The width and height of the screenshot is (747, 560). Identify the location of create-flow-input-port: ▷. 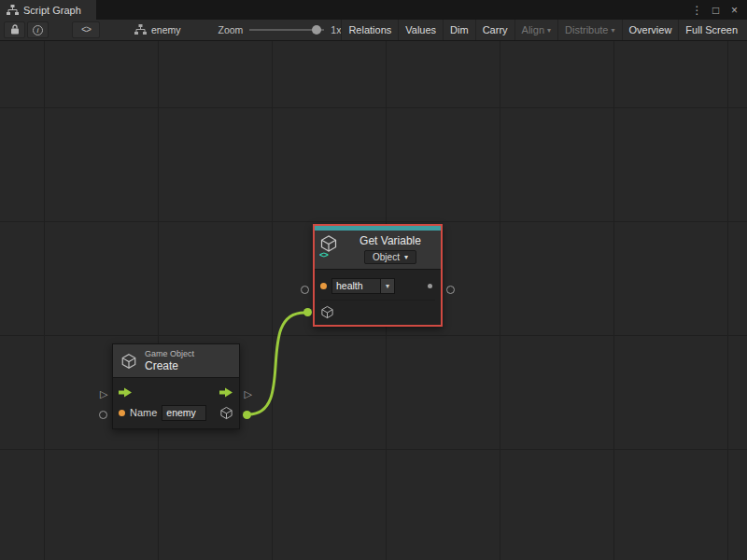
(104, 394).